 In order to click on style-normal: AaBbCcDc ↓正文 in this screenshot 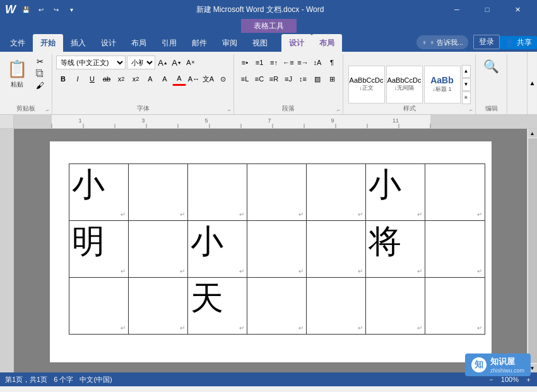, I will do `click(367, 85)`.